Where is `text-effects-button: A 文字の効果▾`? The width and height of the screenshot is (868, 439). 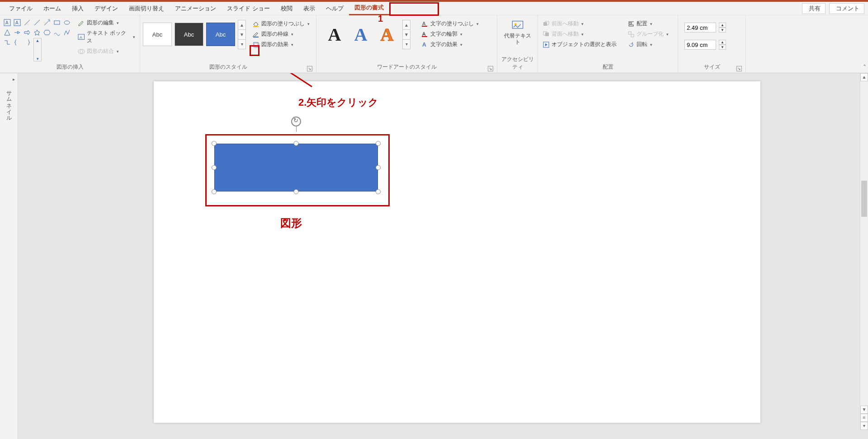
text-effects-button: A 文字の効果▾ is located at coordinates (450, 44).